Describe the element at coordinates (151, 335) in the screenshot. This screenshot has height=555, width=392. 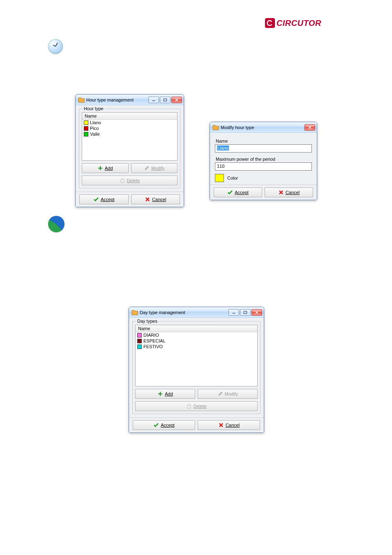
I see `item-label: DIARIO` at that location.